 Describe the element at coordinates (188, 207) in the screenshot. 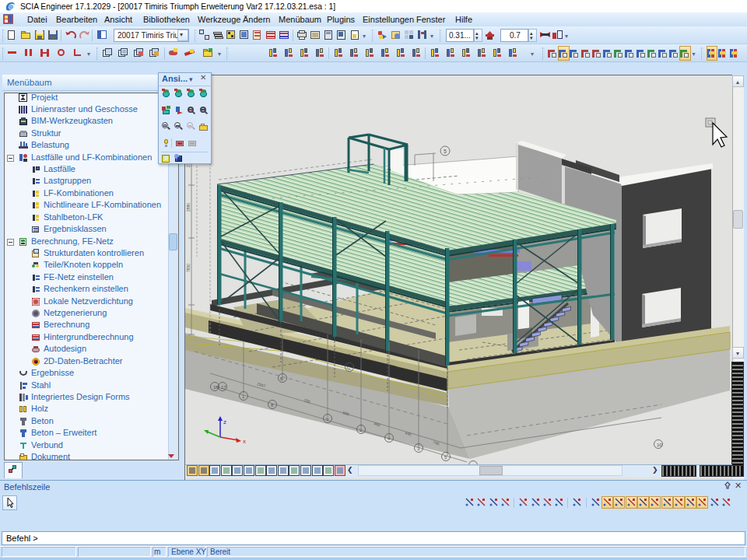

I see `svg-text: 2980` at that location.